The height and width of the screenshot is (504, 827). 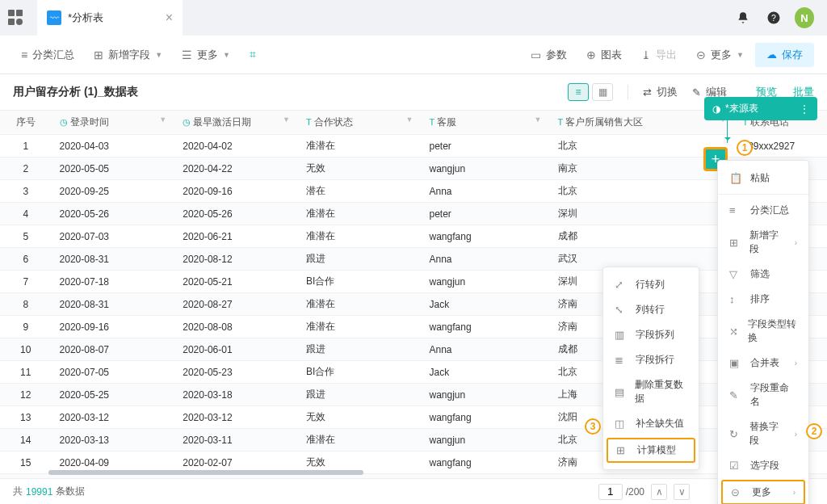 I want to click on col-index: 序号, so click(x=26, y=123).